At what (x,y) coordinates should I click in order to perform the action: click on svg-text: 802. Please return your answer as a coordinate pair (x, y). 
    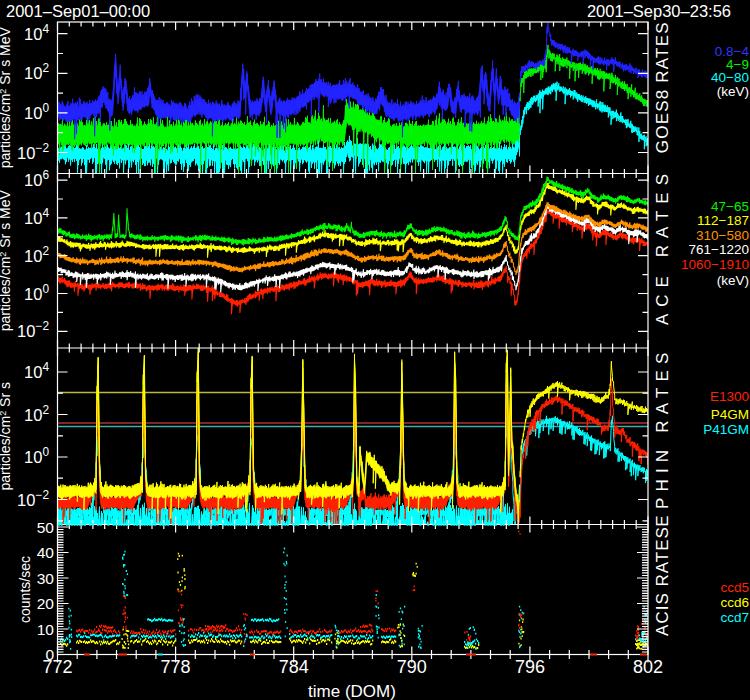
    Looking at the image, I should click on (648, 667).